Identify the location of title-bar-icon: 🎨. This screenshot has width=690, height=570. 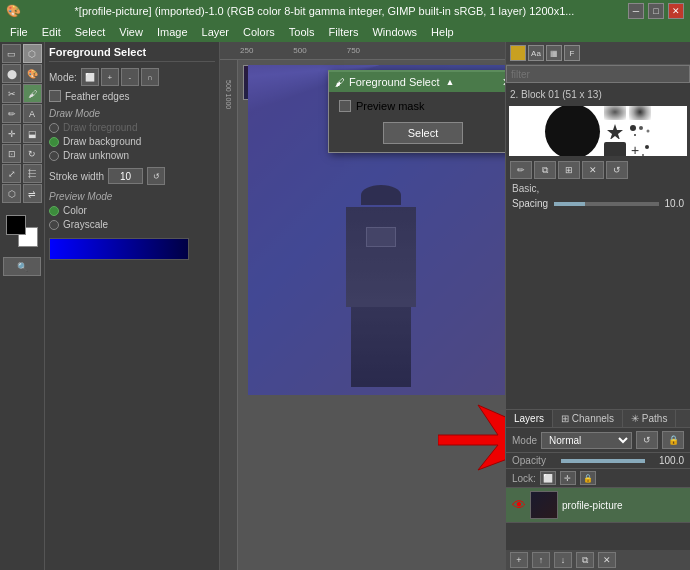
(14, 11).